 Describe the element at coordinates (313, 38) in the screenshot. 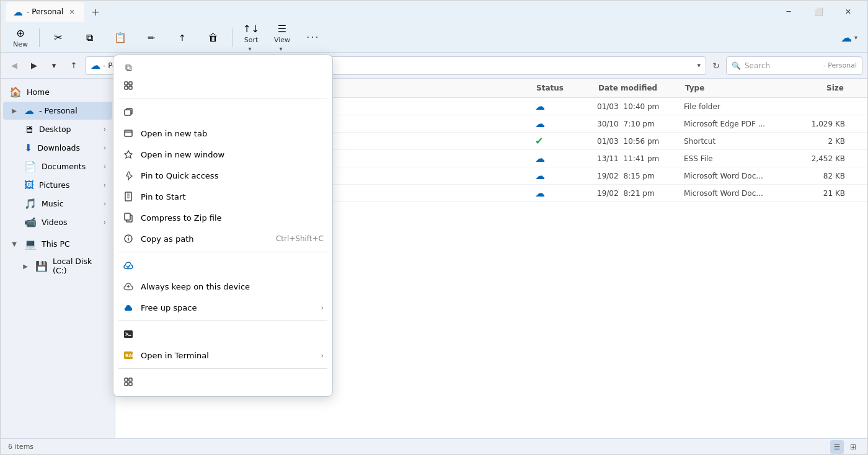

I see `more-button: ···` at that location.